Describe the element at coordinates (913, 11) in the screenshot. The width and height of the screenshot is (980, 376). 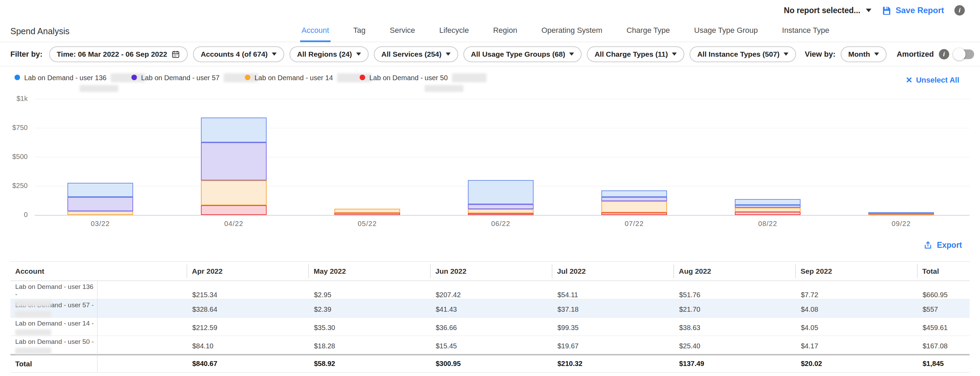
I see `save-report-button: Save Report` at that location.